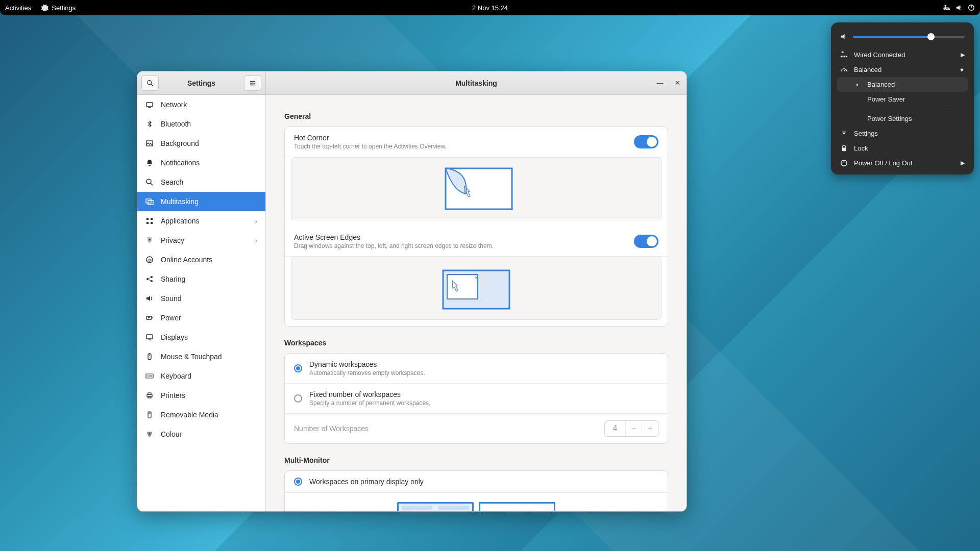  Describe the element at coordinates (150, 124) in the screenshot. I see `bluetooth-icon` at that location.